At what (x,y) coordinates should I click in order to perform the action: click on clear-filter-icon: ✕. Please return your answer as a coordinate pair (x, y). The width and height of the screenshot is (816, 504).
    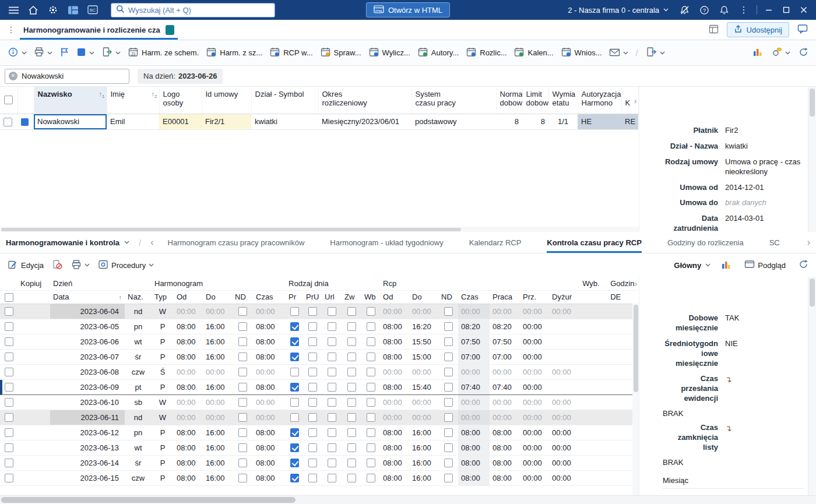
    Looking at the image, I should click on (13, 76).